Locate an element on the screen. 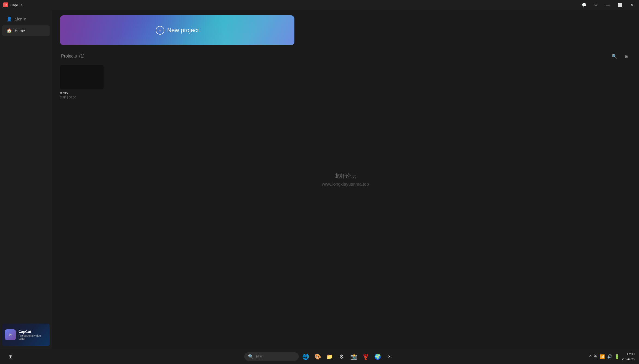 The width and height of the screenshot is (639, 364). minimize-button: — is located at coordinates (608, 5).